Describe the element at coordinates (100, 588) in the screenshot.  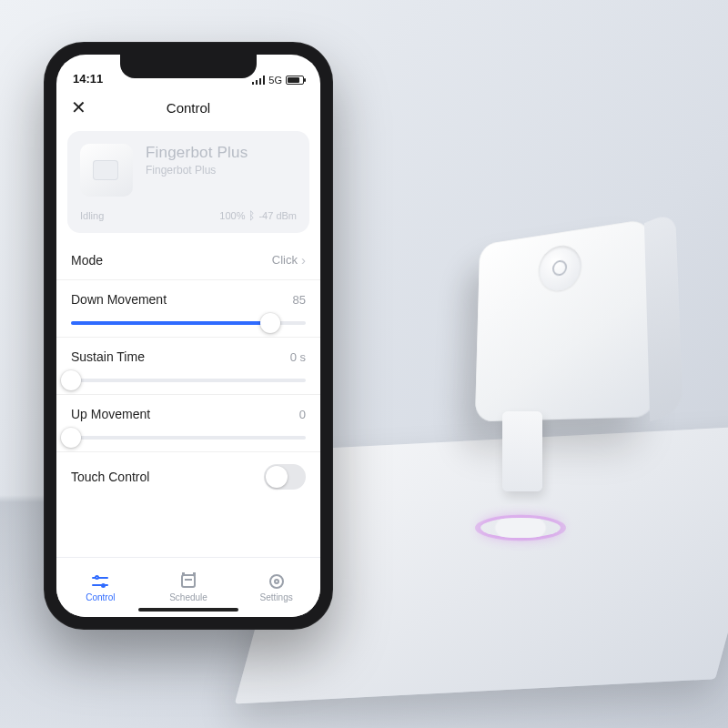
I see `tab-control: Control` at that location.